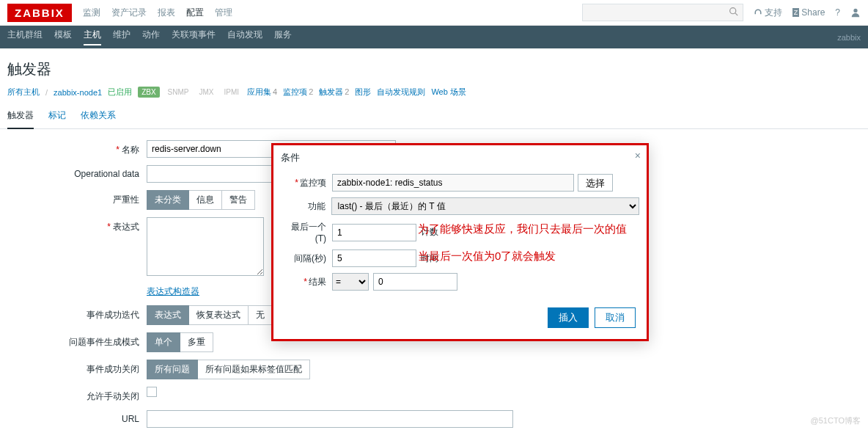 The image size is (868, 430). What do you see at coordinates (260, 92) in the screenshot?
I see `apps-link: 应用集` at bounding box center [260, 92].